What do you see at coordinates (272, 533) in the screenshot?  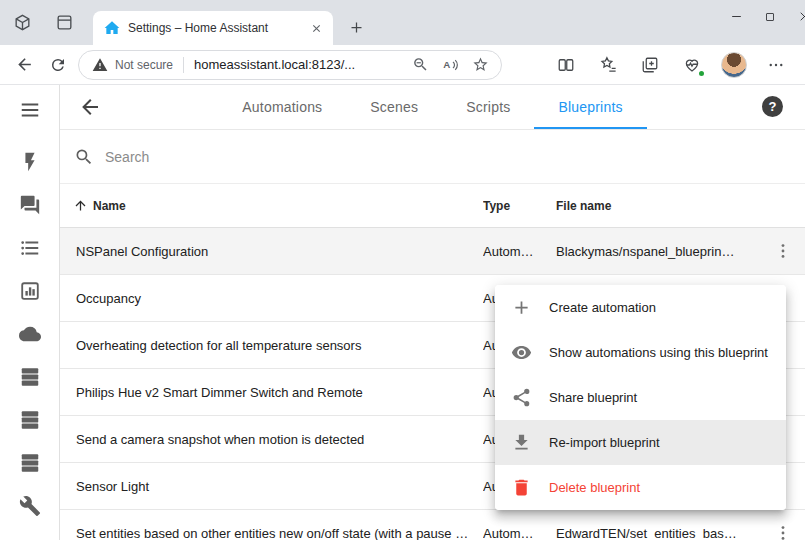 I see `blueprint-name: Set entities based on other entities new…` at bounding box center [272, 533].